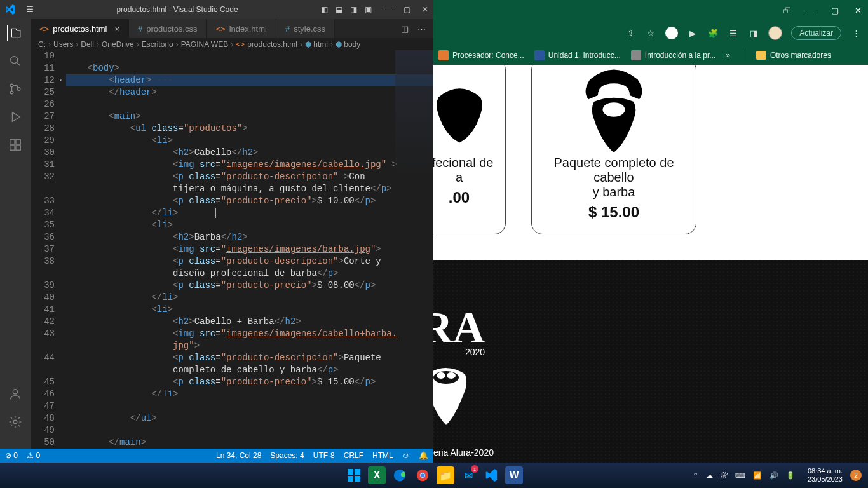 The width and height of the screenshot is (868, 488). What do you see at coordinates (217, 10) in the screenshot?
I see `vscode-title-bar: ☰ productos.html - Visual Studio Code ◧ …` at bounding box center [217, 10].